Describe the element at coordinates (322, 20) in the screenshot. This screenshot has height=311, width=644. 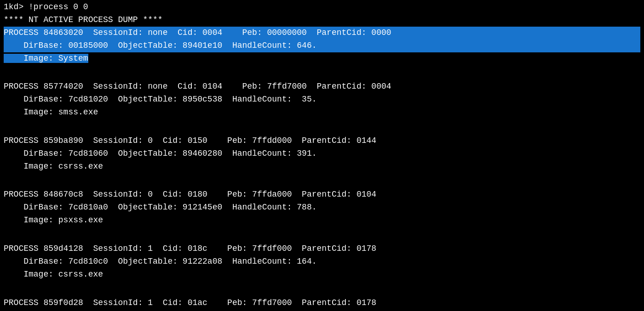
I see `dump-header: **** NT ACTIVE PROCESS DUMP ****` at that location.